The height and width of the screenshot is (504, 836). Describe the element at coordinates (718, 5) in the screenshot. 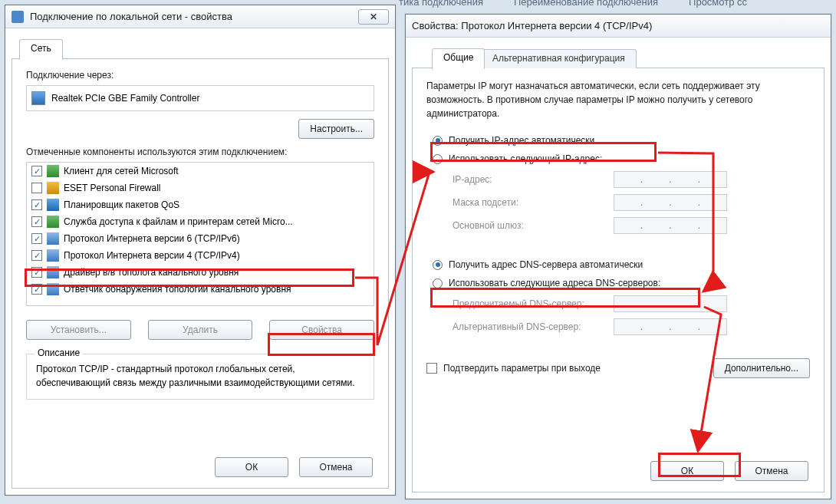

I see `toolbar-item: Просмотр сс` at that location.